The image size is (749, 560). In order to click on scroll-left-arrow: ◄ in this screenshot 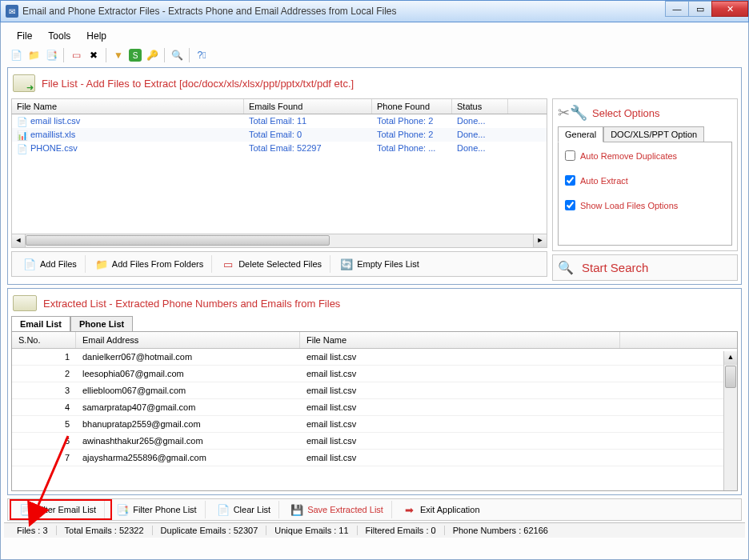, I will do `click(19, 241)`.